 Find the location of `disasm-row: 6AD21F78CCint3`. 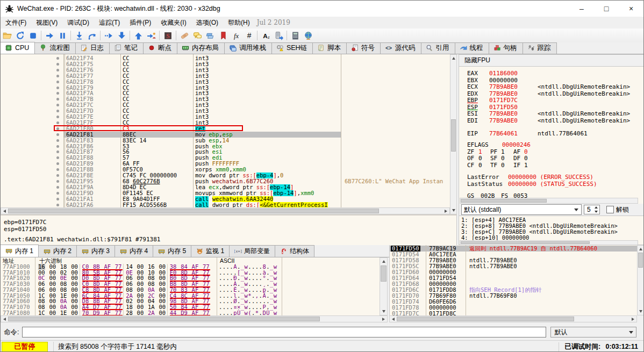

disasm-row: 6AD21F78CCint3 is located at coordinates (225, 82).